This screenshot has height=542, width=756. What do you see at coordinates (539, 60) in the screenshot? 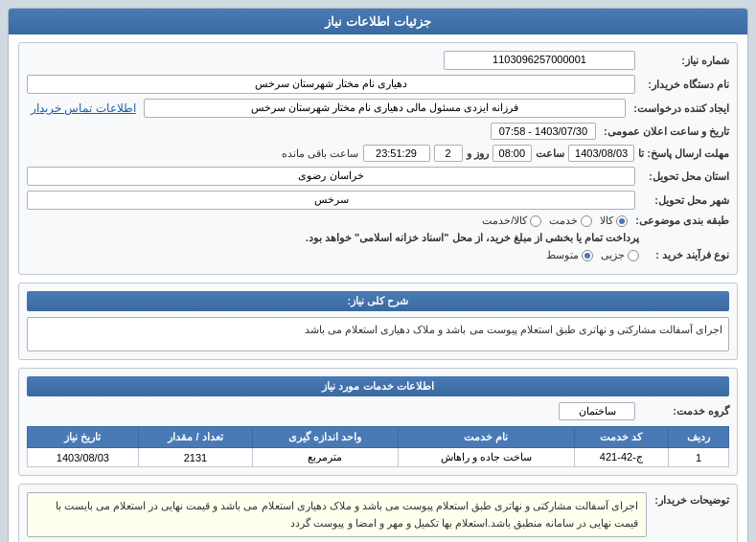
I see `need-number-value: 1103096257000001` at bounding box center [539, 60].